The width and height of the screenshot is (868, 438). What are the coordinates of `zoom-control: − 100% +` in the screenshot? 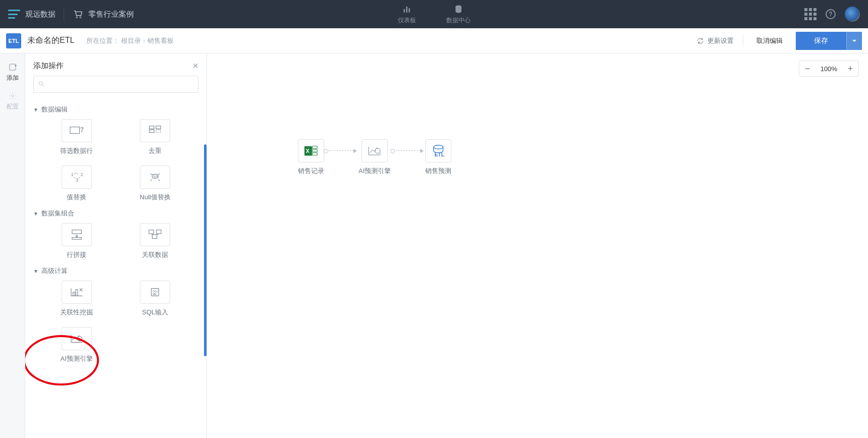 It's located at (829, 69).